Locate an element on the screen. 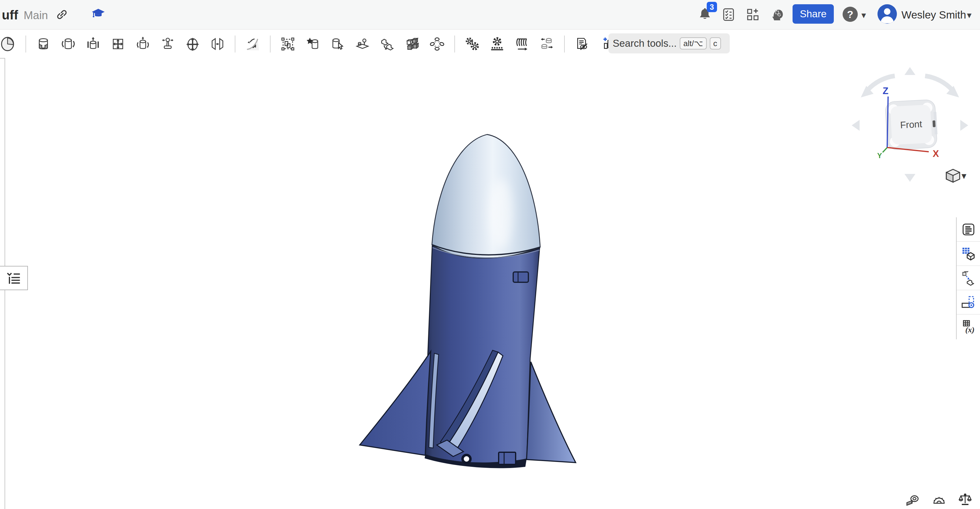 The height and width of the screenshot is (509, 980). derive-transfer-icon is located at coordinates (387, 44).